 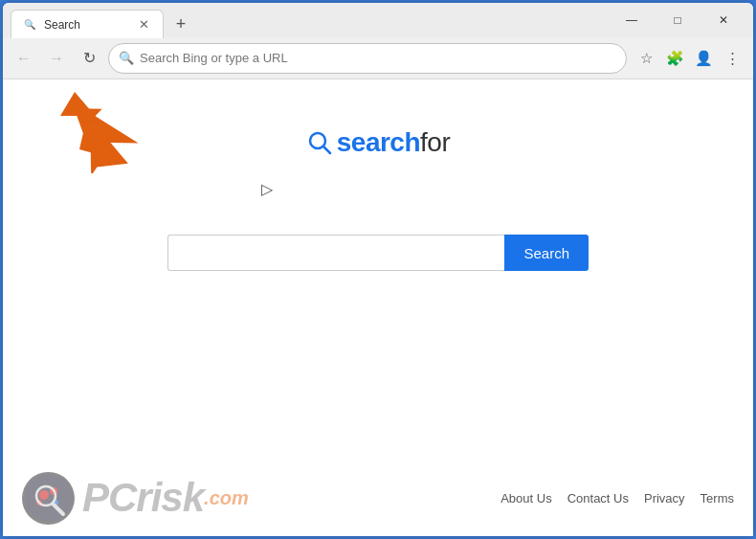 I want to click on favorites-button: ☆, so click(x=646, y=58).